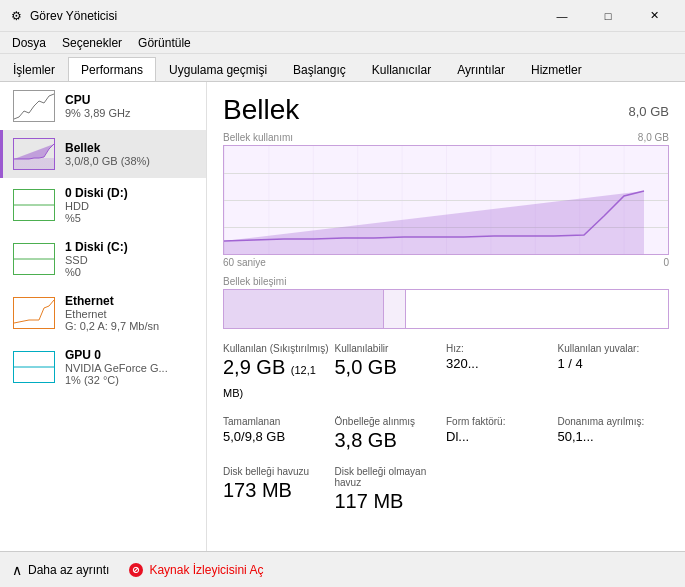  Describe the element at coordinates (320, 69) in the screenshot. I see `tab-baslangic: Başlangıç` at that location.